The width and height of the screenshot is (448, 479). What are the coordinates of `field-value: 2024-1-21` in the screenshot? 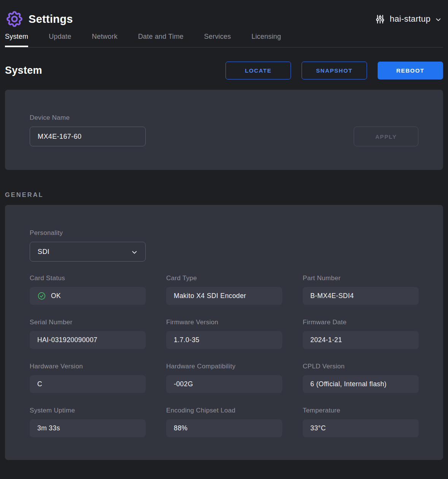 It's located at (326, 340).